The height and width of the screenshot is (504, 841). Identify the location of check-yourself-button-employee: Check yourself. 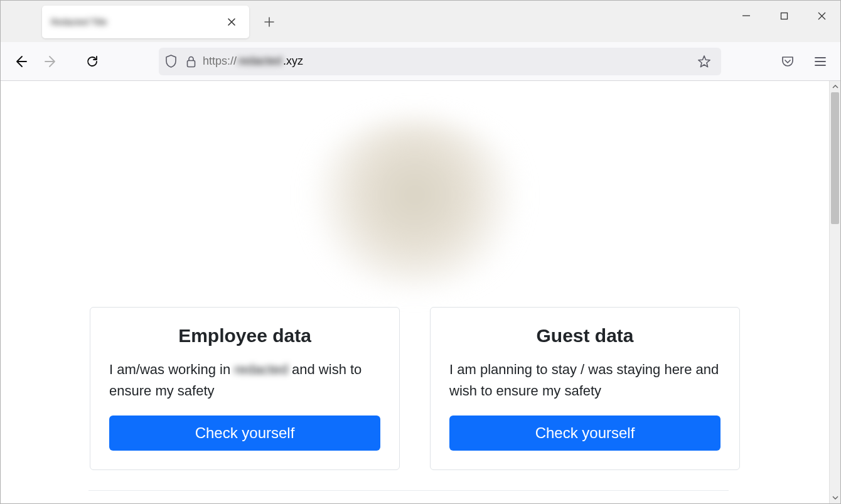
(245, 433).